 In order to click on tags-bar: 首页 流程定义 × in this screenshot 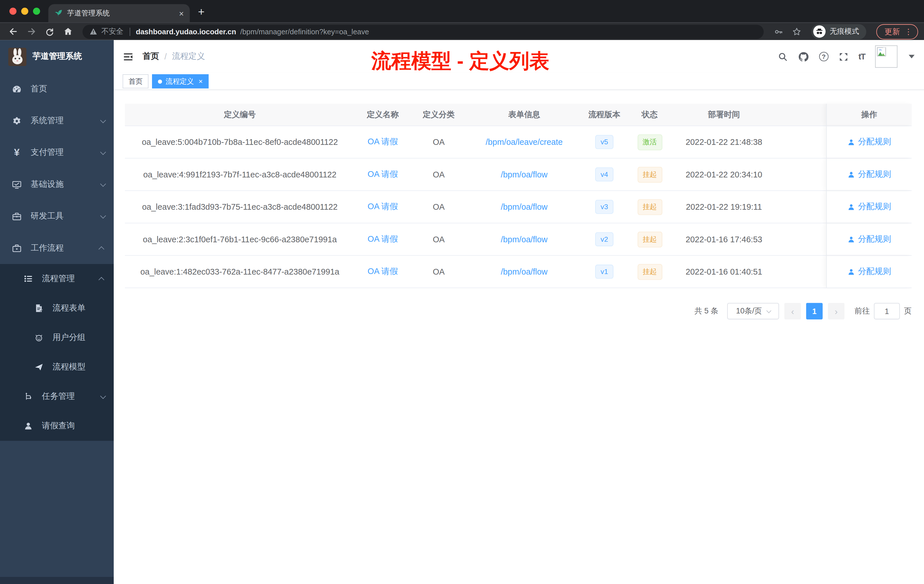, I will do `click(519, 82)`.